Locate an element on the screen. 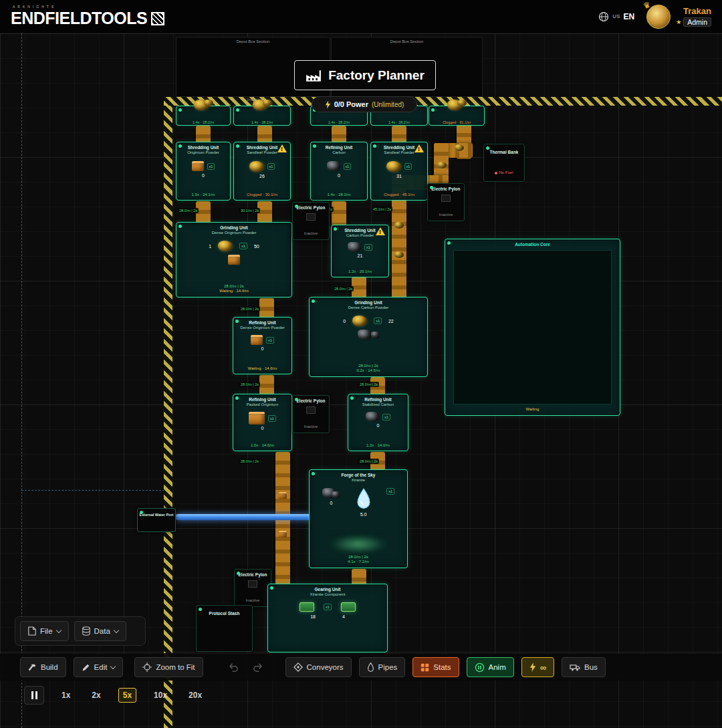 The width and height of the screenshot is (722, 728). pipes-button: Pipes is located at coordinates (382, 667).